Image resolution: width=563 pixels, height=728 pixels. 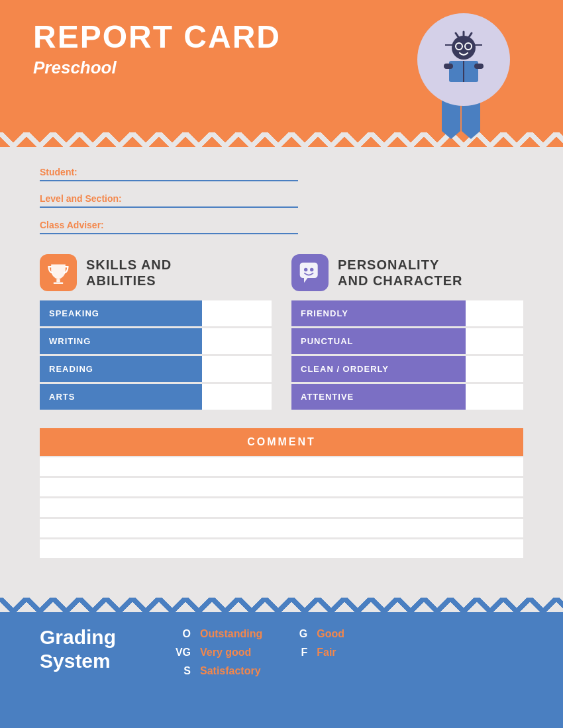 What do you see at coordinates (407, 369) in the screenshot?
I see `personality-row: CLEAN / ORDERLY` at bounding box center [407, 369].